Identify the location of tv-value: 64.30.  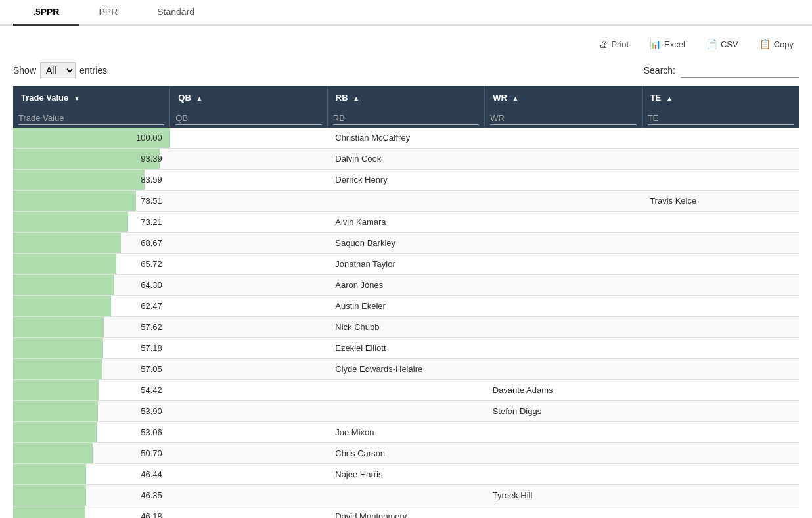
(92, 285).